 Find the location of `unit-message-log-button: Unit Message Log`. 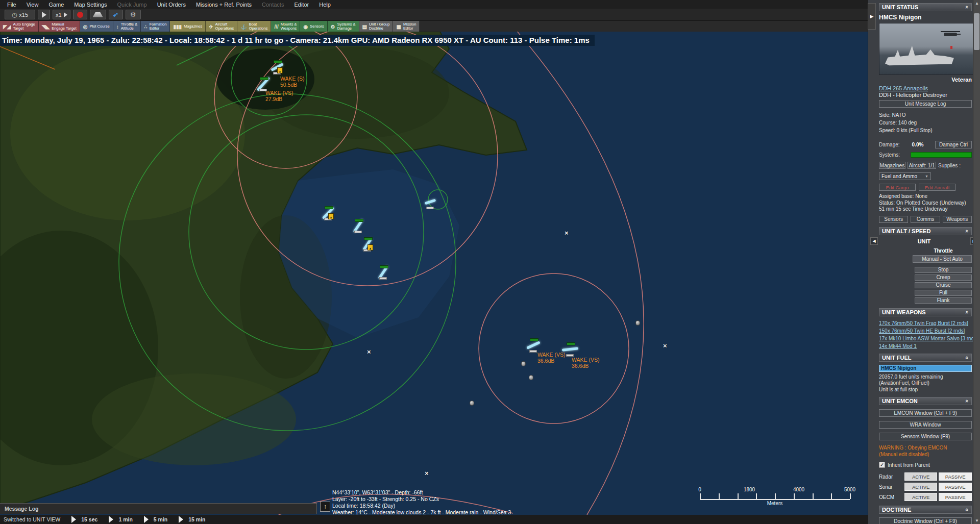

unit-message-log-button: Unit Message Log is located at coordinates (925, 104).